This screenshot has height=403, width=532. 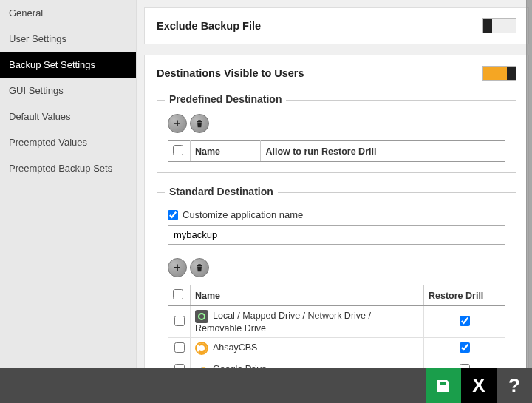 I want to click on app-name-input, so click(x=337, y=235).